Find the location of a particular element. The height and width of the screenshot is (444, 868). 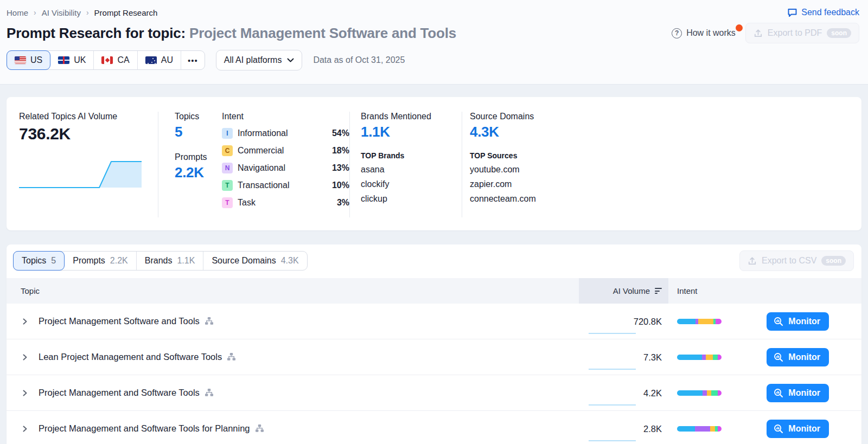

topic-name: Project Management and Software Tools is located at coordinates (126, 392).